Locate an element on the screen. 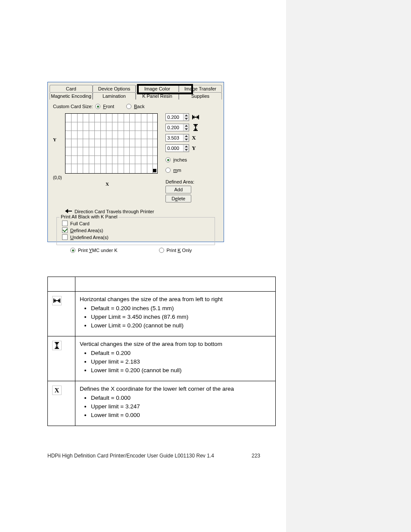 The image size is (411, 532). x-down is located at coordinates (186, 140).